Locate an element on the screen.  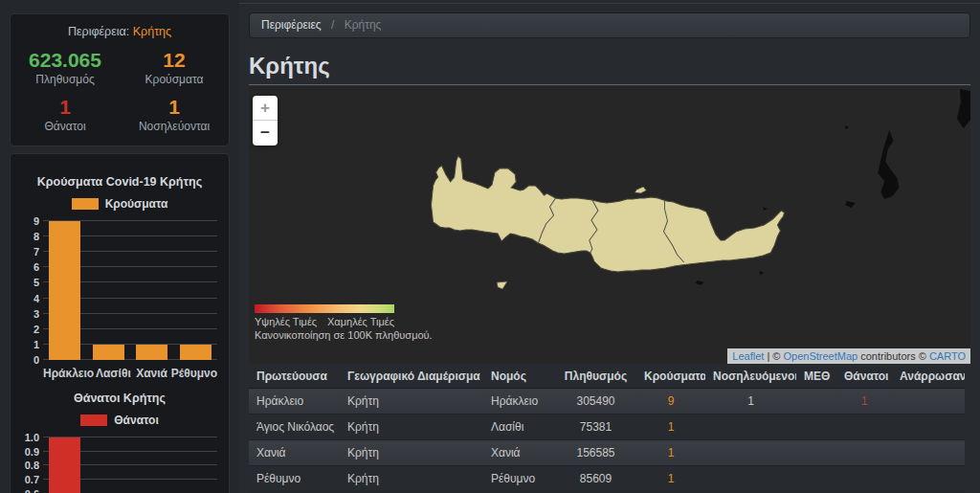
zoom-in-button: + is located at coordinates (265, 108).